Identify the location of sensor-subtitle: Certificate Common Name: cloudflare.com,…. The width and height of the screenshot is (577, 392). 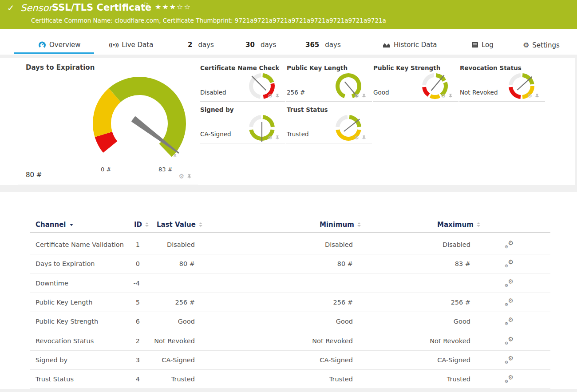
(209, 20).